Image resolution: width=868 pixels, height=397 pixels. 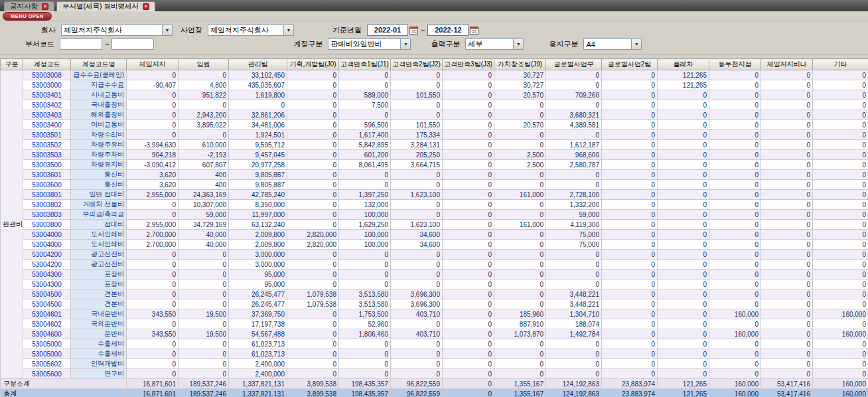 What do you see at coordinates (47, 65) in the screenshot?
I see `column-header: 계정코드` at bounding box center [47, 65].